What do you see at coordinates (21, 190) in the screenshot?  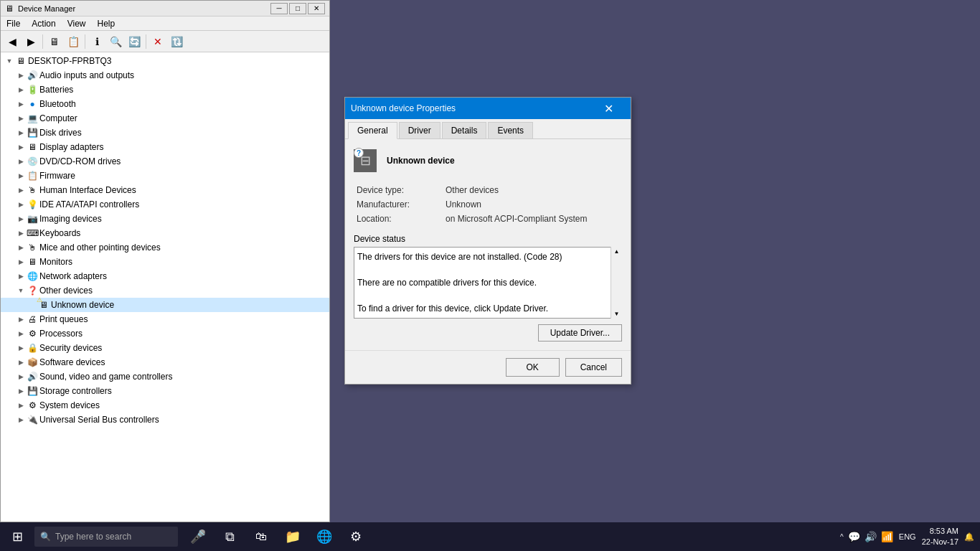 I see `tree-toggle-hid: ▶` at bounding box center [21, 190].